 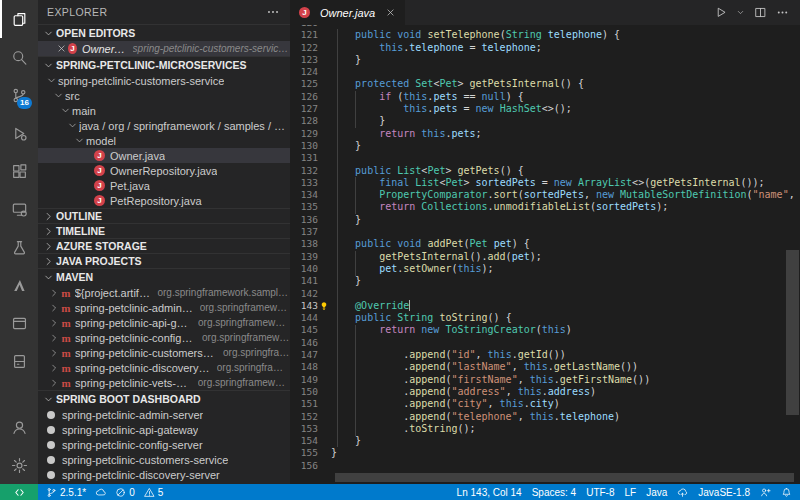 What do you see at coordinates (164, 230) in the screenshot?
I see `section-timeline: TIMELINE` at bounding box center [164, 230].